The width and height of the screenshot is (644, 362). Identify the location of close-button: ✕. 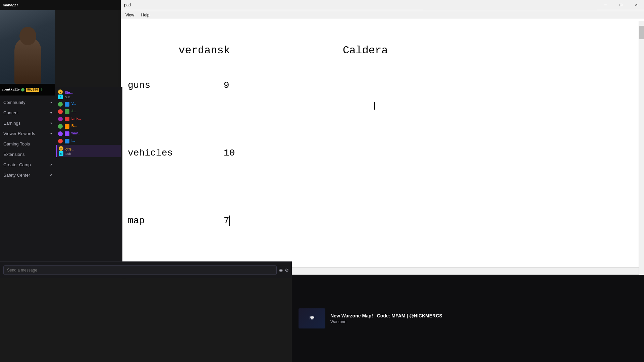
(636, 5).